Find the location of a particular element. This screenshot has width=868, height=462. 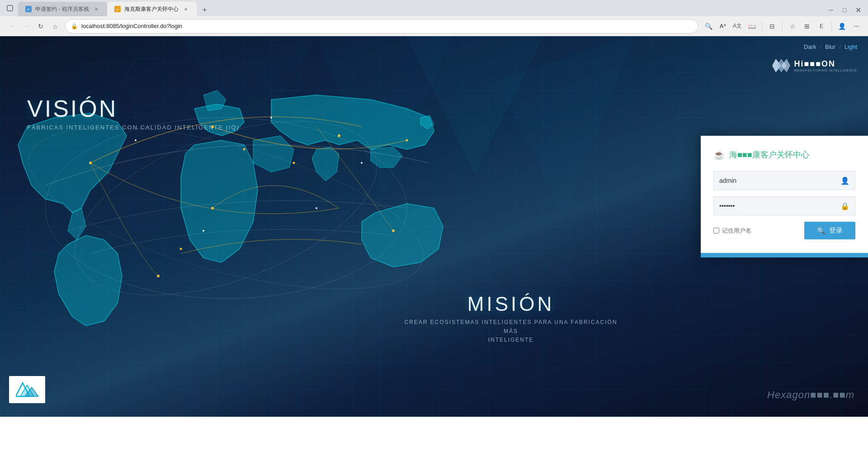

tab-bar: P 申请签约 - 程序员客栈 ✕ H 海克斯康客户关怀中心 ✕ + ─ □ ✕ is located at coordinates (434, 8).